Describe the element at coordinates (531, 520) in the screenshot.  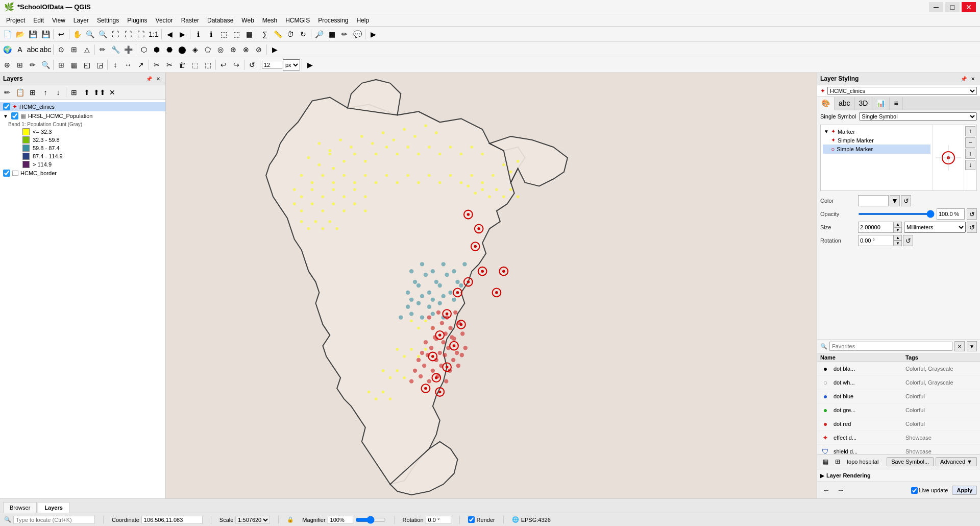
I see `status-epsg: 🌐 EPSG:4326` at that location.